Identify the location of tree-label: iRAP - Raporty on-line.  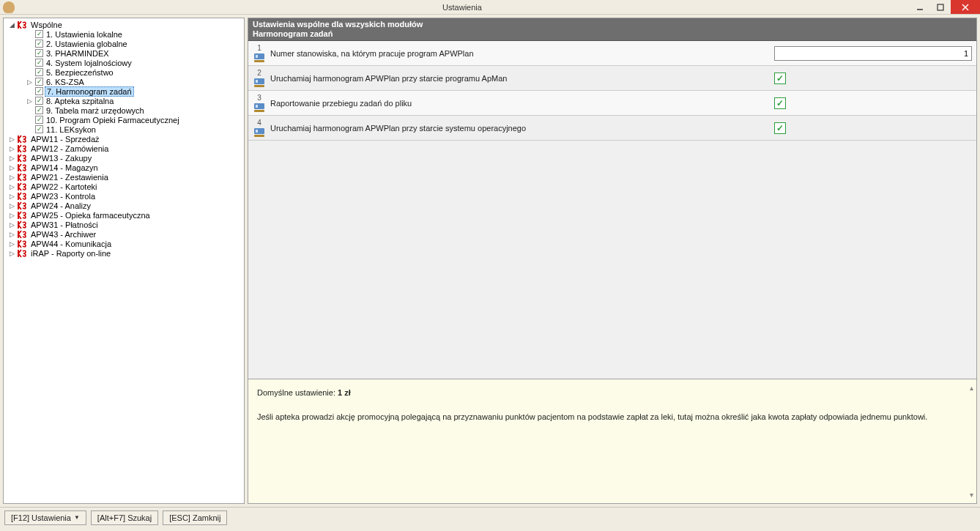
(70, 253).